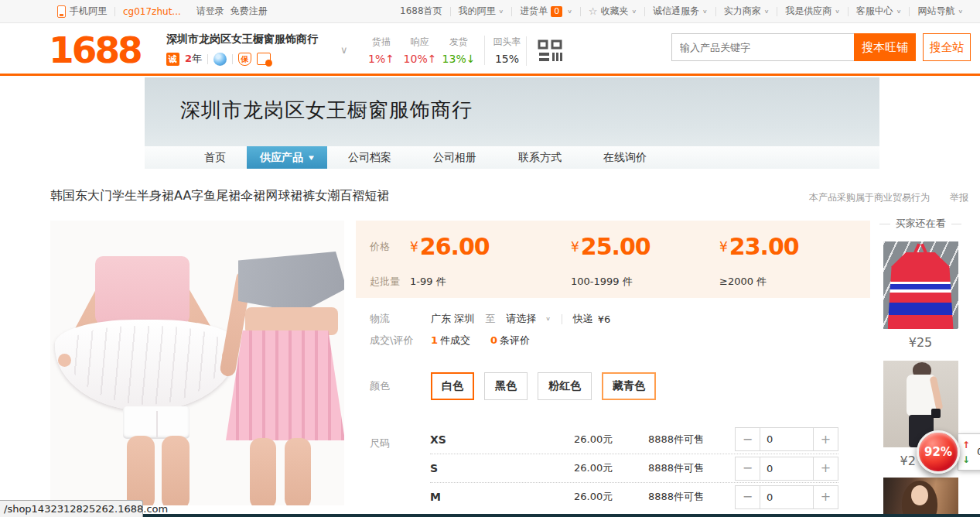 The width and height of the screenshot is (980, 517). Describe the element at coordinates (920, 497) in the screenshot. I see `sidebar-product-image-model` at that location.